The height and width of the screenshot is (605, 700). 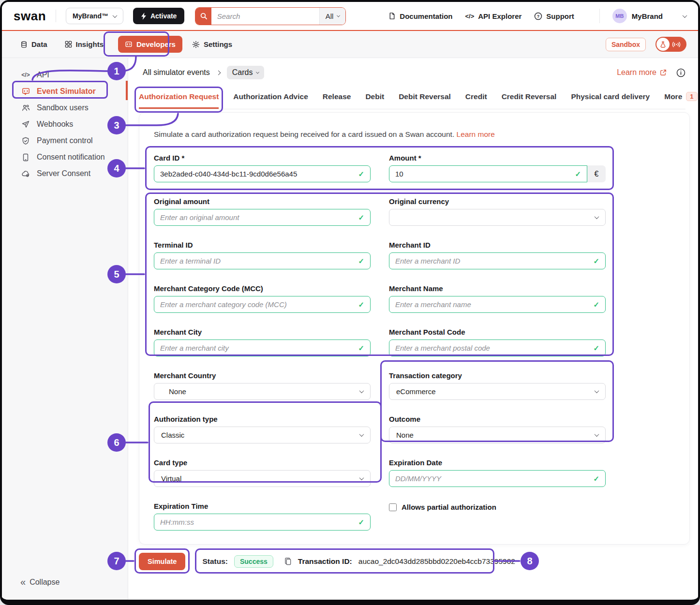 What do you see at coordinates (492, 305) in the screenshot?
I see `merchant-name-input` at bounding box center [492, 305].